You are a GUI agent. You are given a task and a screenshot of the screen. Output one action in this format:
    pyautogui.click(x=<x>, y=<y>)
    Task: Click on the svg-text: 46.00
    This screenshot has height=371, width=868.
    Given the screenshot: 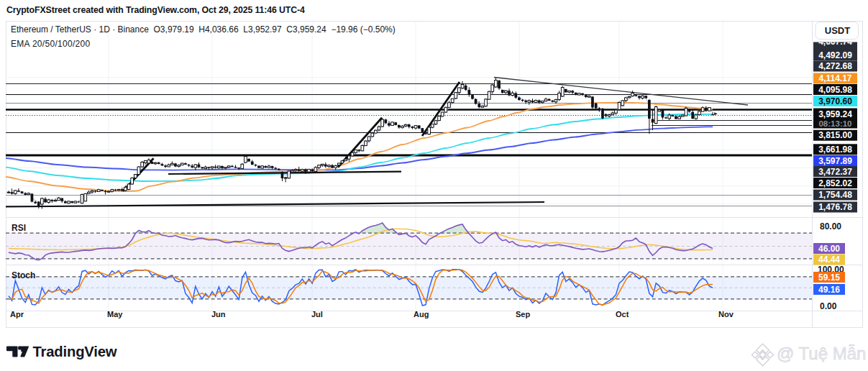 What is the action you would take?
    pyautogui.click(x=829, y=249)
    